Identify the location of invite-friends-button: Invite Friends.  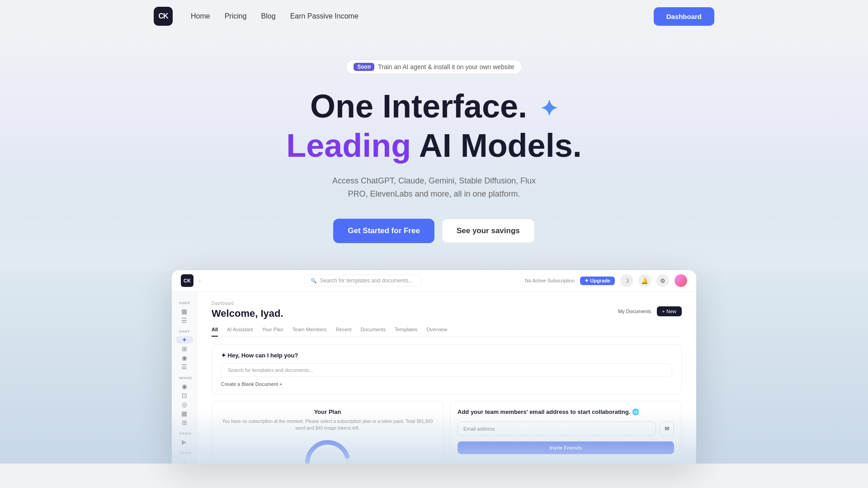
(566, 448).